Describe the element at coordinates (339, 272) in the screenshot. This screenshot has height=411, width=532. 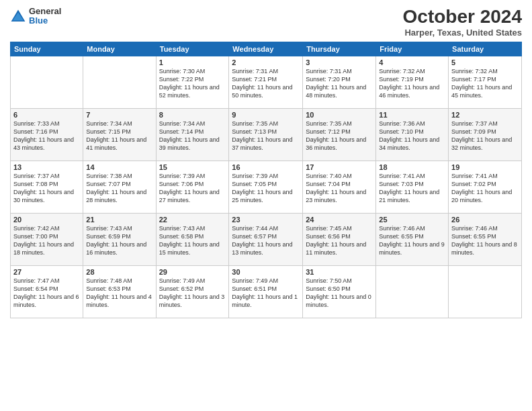
I see `day-number: 31` at that location.